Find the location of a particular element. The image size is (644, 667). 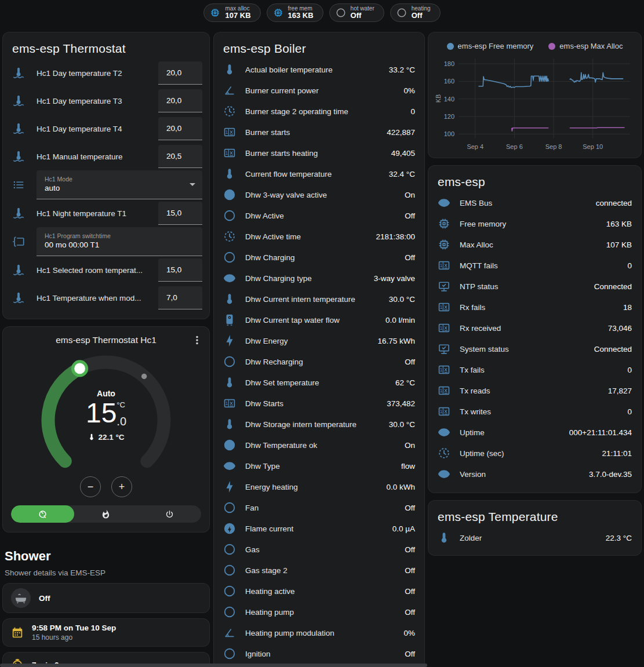

entity-row: 1Dhw Starts373,482 is located at coordinates (319, 403).